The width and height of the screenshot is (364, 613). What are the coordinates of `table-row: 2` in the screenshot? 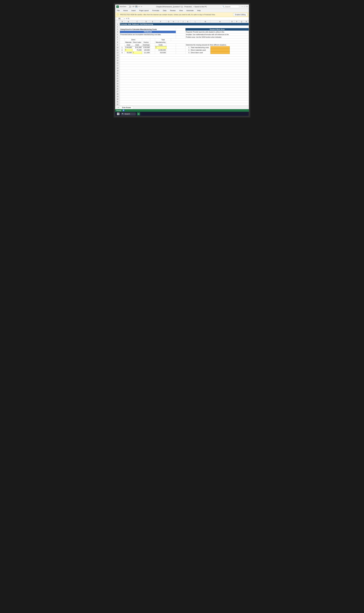 It's located at (182, 27).